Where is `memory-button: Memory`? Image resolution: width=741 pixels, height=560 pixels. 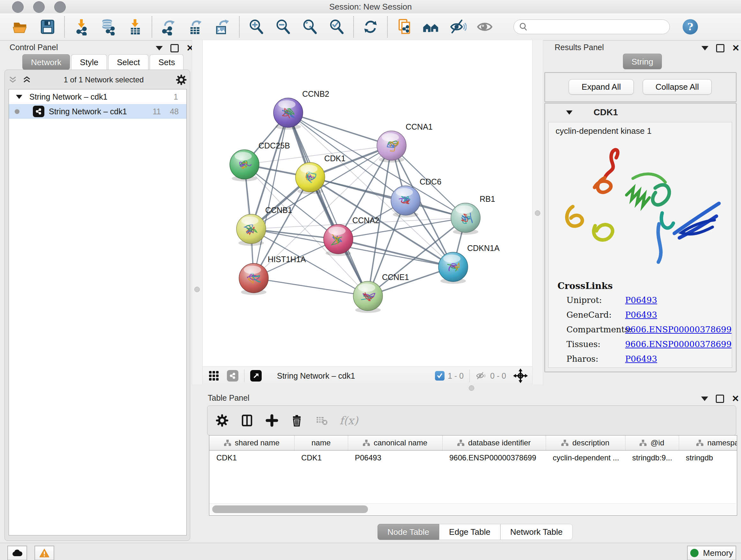 memory-button: Memory is located at coordinates (712, 553).